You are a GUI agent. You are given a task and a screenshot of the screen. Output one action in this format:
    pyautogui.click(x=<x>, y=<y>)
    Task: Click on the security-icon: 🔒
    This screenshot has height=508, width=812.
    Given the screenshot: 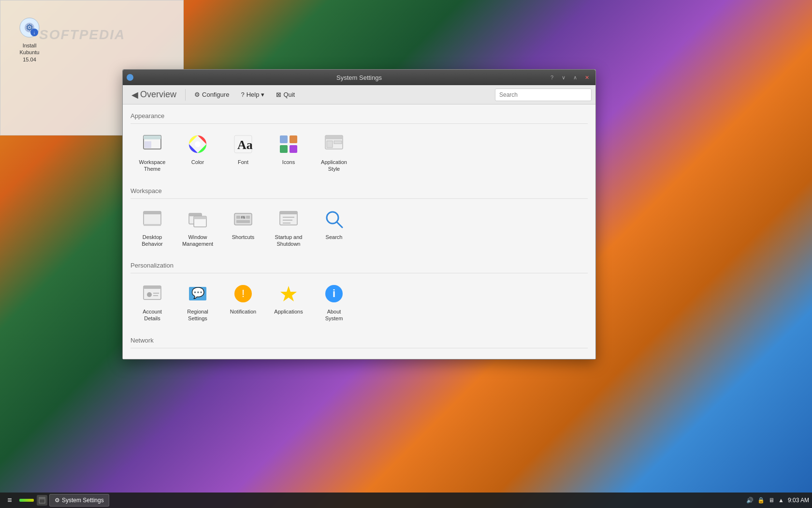 What is the action you would take?
    pyautogui.click(x=761, y=500)
    